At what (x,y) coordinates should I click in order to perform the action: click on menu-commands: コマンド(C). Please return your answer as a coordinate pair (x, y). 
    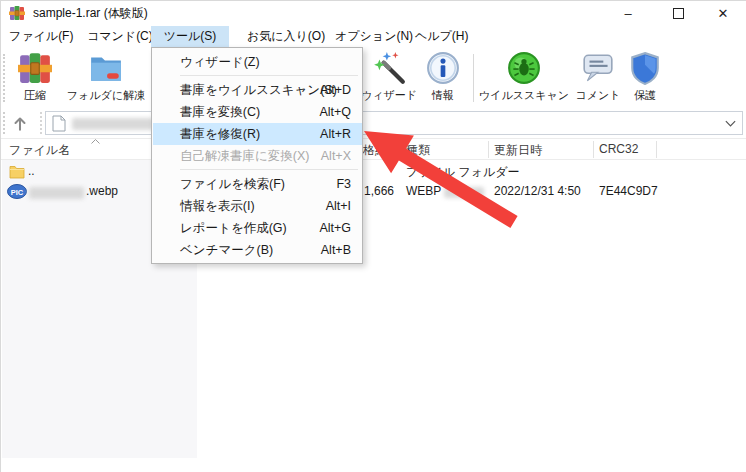
    Looking at the image, I should click on (120, 36).